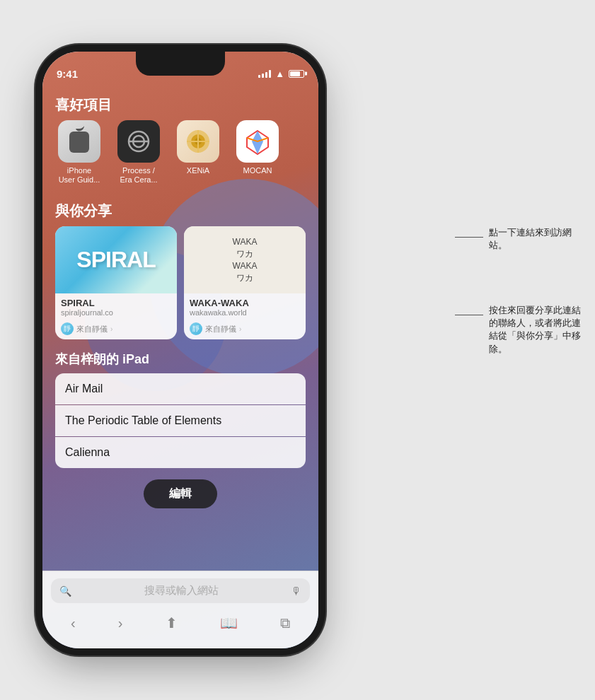 Image resolution: width=595 pixels, height=700 pixels. Describe the element at coordinates (245, 303) in the screenshot. I see `waka-card-name: WAKA-WAKA` at that location.